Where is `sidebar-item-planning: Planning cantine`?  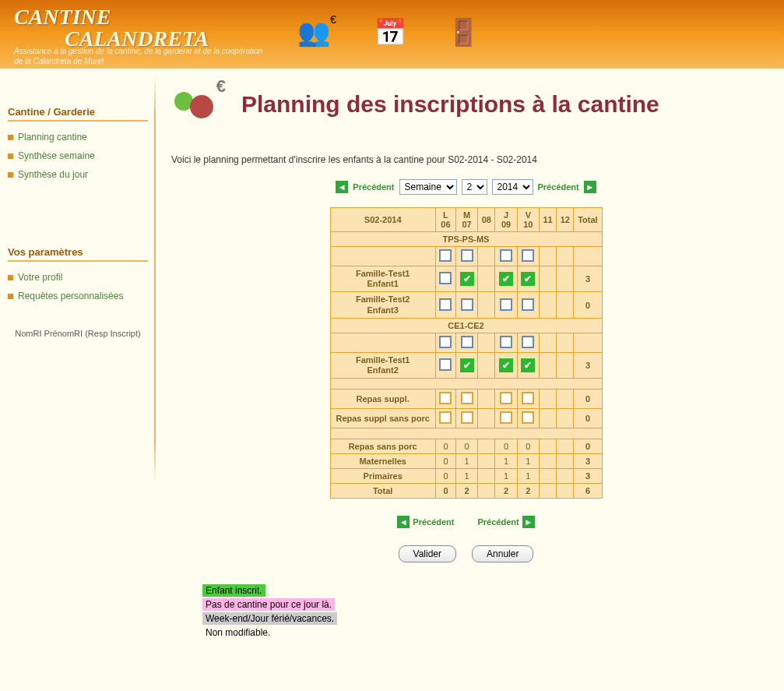
sidebar-item-planning: Planning cantine is located at coordinates (78, 137).